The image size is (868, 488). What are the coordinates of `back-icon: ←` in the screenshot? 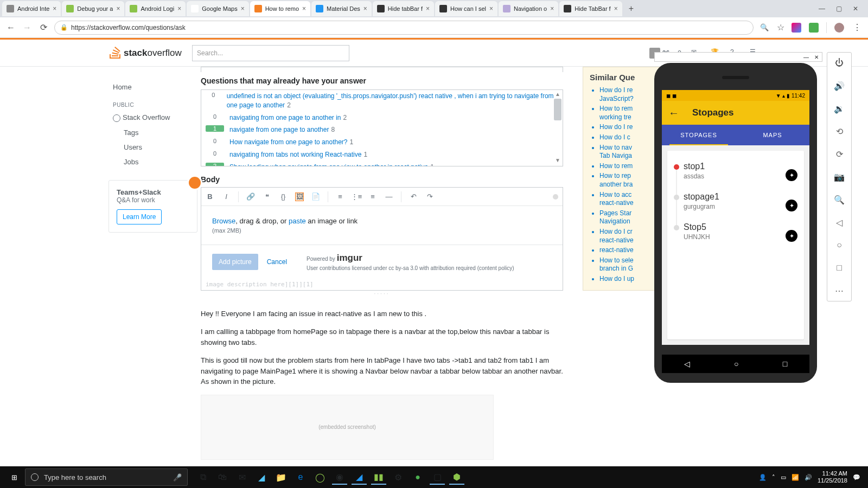 It's located at (674, 113).